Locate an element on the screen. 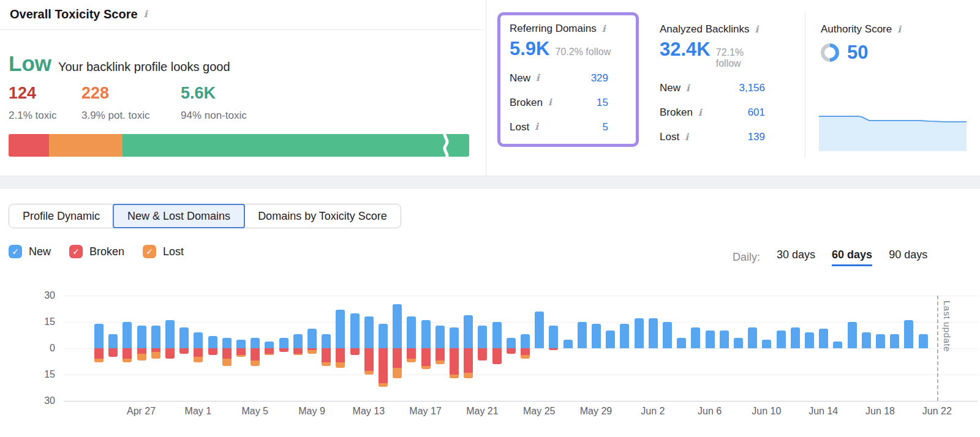 The width and height of the screenshot is (980, 437). legend-checkbox-broken: ✓ is located at coordinates (76, 252).